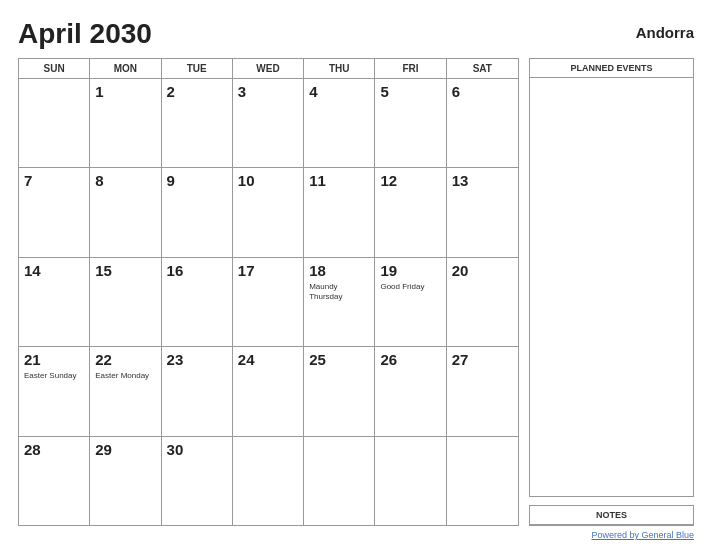 Image resolution: width=712 pixels, height=550 pixels. What do you see at coordinates (126, 302) in the screenshot?
I see `calendar-cell: 15` at bounding box center [126, 302].